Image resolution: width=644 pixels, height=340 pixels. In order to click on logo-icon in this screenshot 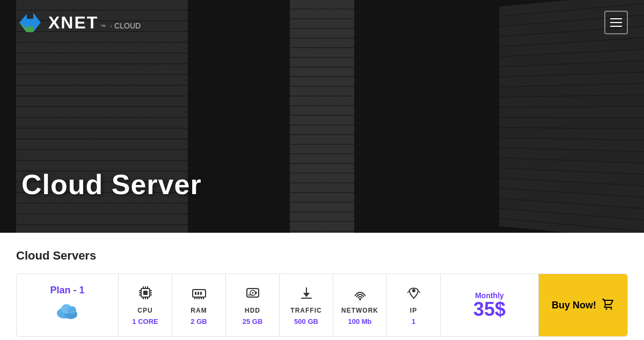, I will do `click(30, 23)`.